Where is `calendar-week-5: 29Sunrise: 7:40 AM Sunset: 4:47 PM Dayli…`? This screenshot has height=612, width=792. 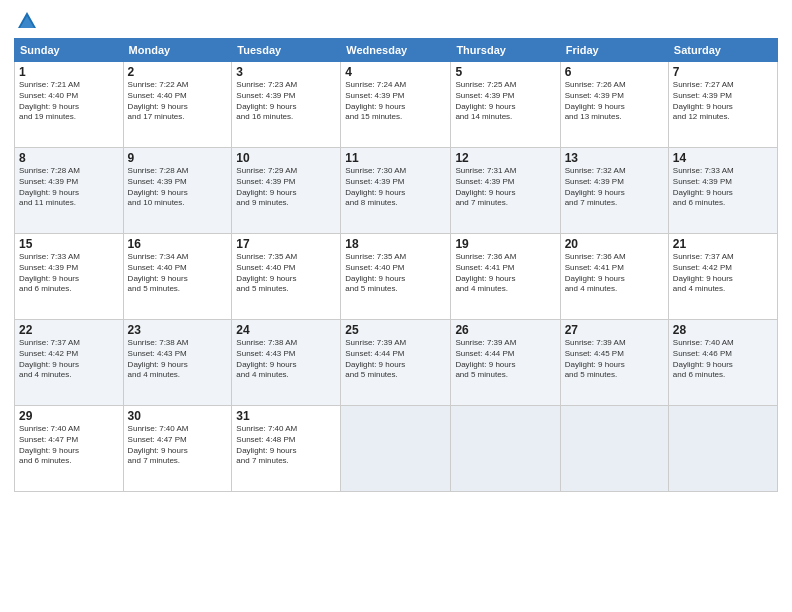
calendar-week-5: 29Sunrise: 7:40 AM Sunset: 4:47 PM Dayli… is located at coordinates (396, 449).